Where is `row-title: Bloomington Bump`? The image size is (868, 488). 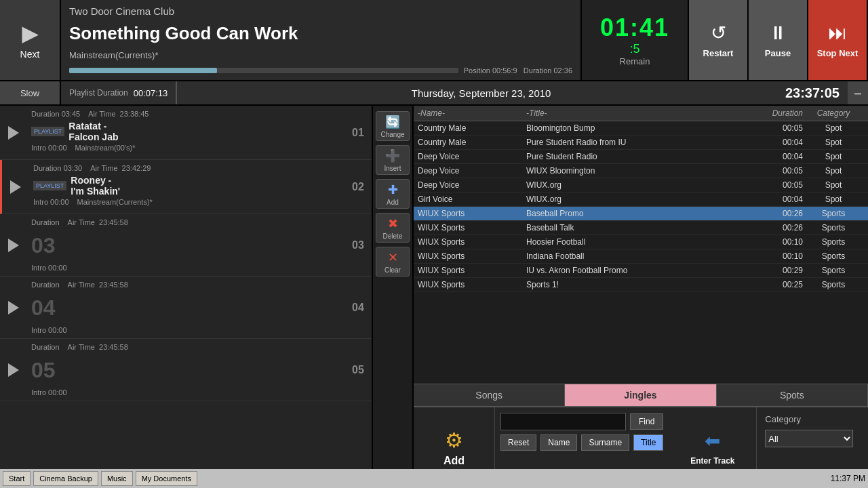 row-title: Bloomington Bump is located at coordinates (637, 128).